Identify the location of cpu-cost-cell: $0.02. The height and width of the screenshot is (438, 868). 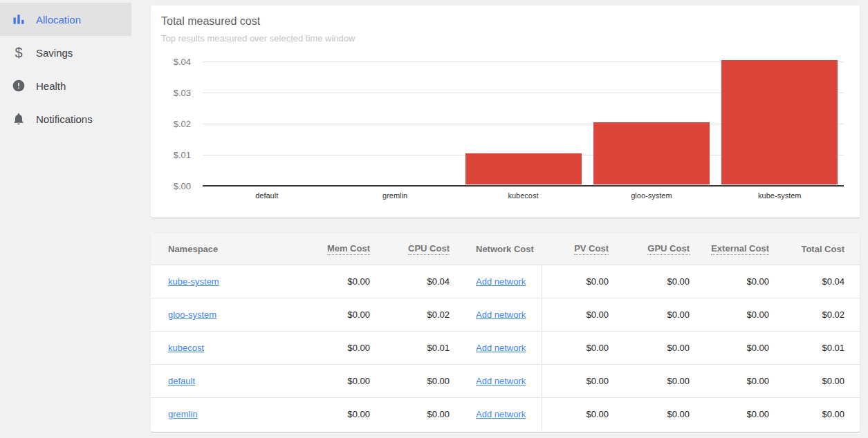
(409, 315).